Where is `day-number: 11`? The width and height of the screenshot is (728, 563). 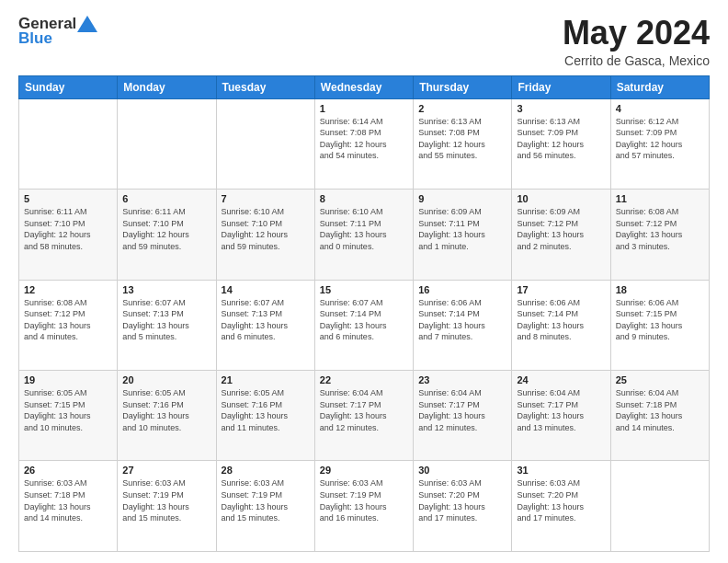 day-number: 11 is located at coordinates (660, 199).